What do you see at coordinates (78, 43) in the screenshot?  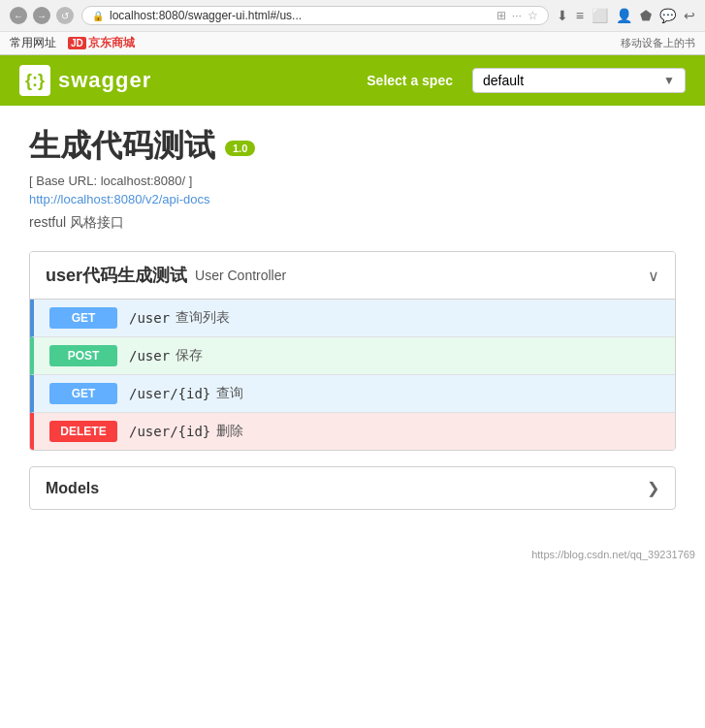 I see `jd-badge: JD` at bounding box center [78, 43].